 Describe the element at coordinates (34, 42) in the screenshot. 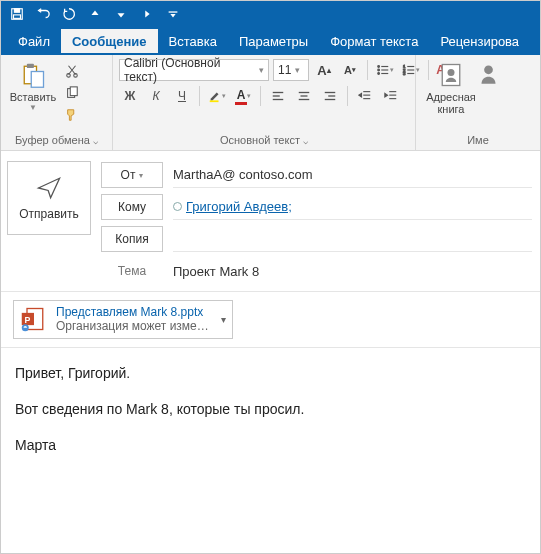

I see `tab-file: Файл` at that location.